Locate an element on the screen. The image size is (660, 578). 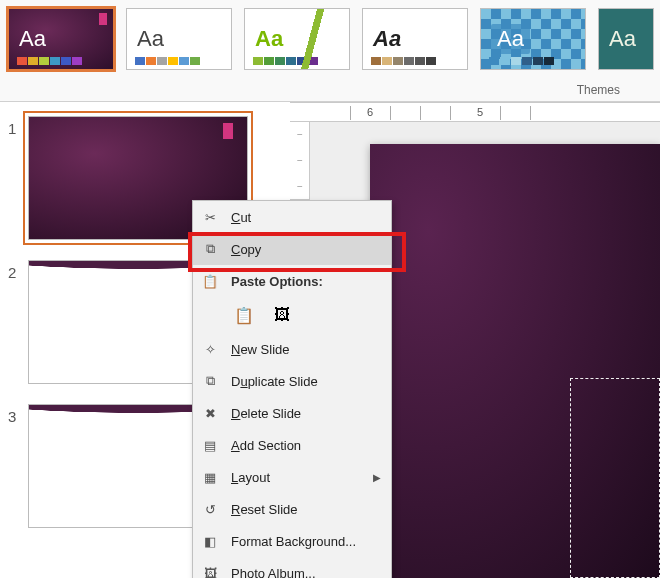
copy-icon: ⧉ is located at coordinates (210, 249).